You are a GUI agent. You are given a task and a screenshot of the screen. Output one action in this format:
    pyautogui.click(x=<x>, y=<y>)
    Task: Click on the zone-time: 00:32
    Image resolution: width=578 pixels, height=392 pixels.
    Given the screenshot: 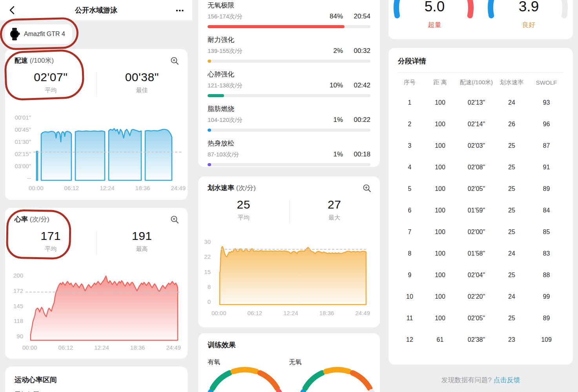 What is the action you would take?
    pyautogui.click(x=361, y=51)
    